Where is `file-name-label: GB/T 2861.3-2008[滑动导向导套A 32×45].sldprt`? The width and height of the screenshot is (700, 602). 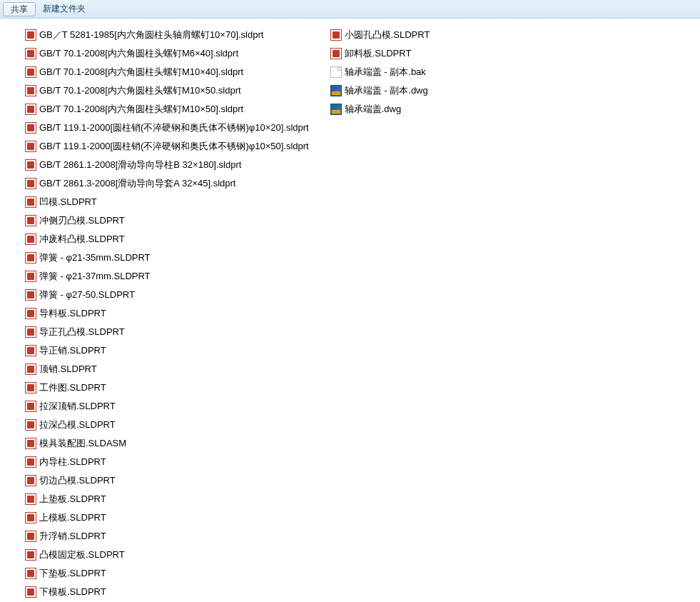 file-name-label: GB/T 2861.3-2008[滑动导向导套A 32×45].sldprt is located at coordinates (137, 184).